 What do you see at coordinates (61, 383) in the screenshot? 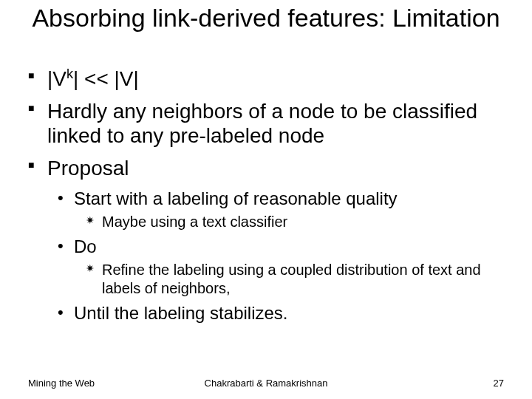
I see `footer-left: Mining the Web` at bounding box center [61, 383].